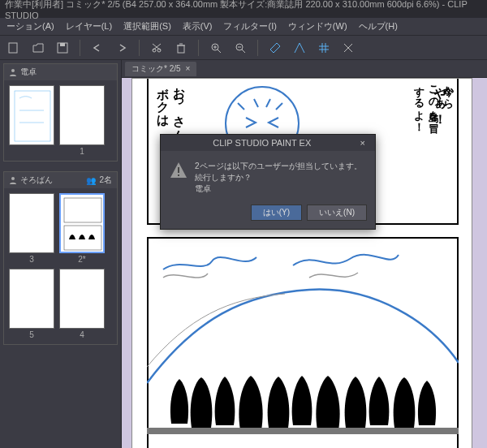 The width and height of the screenshot is (487, 448). What do you see at coordinates (28, 72) in the screenshot?
I see `group-title: 電卓` at bounding box center [28, 72].